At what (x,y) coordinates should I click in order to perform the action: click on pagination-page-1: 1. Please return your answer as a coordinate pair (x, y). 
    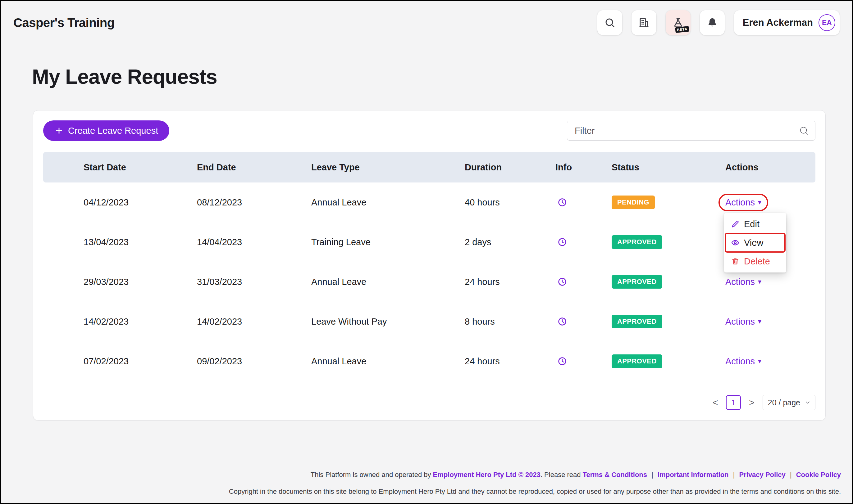
    Looking at the image, I should click on (733, 402).